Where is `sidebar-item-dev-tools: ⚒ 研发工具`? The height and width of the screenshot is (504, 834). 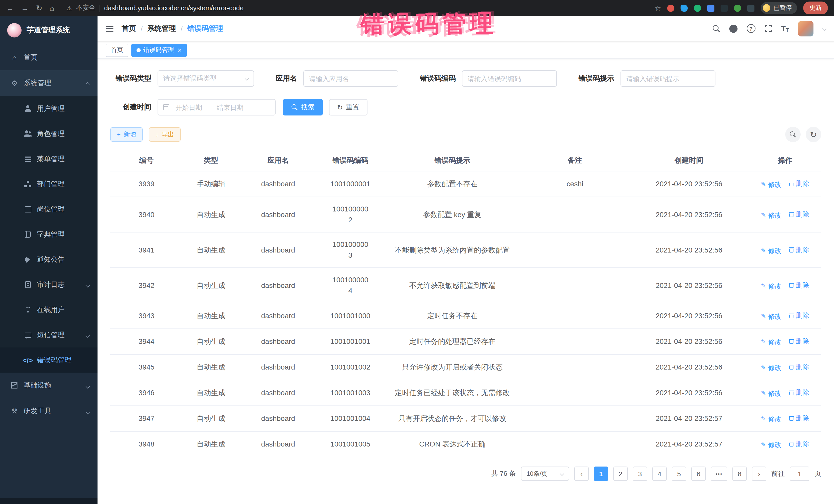 sidebar-item-dev-tools: ⚒ 研发工具 is located at coordinates (49, 411).